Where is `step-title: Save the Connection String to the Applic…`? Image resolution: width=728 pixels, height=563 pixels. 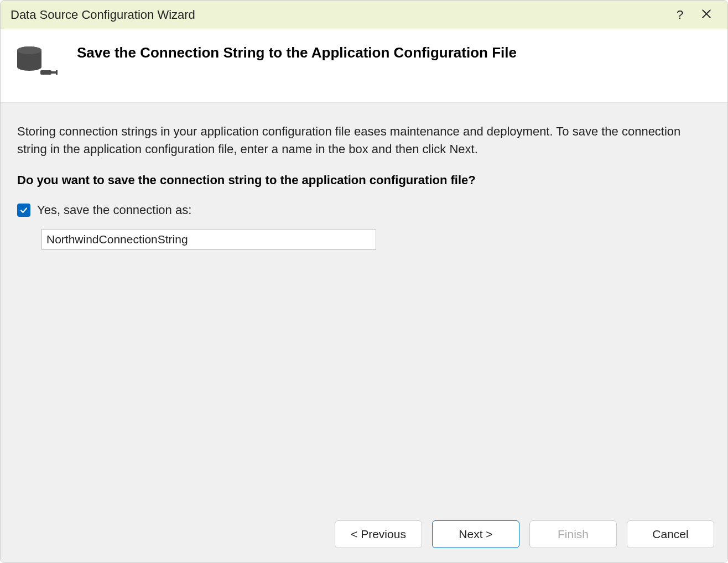
step-title: Save the Connection String to the Applic… is located at coordinates (297, 53).